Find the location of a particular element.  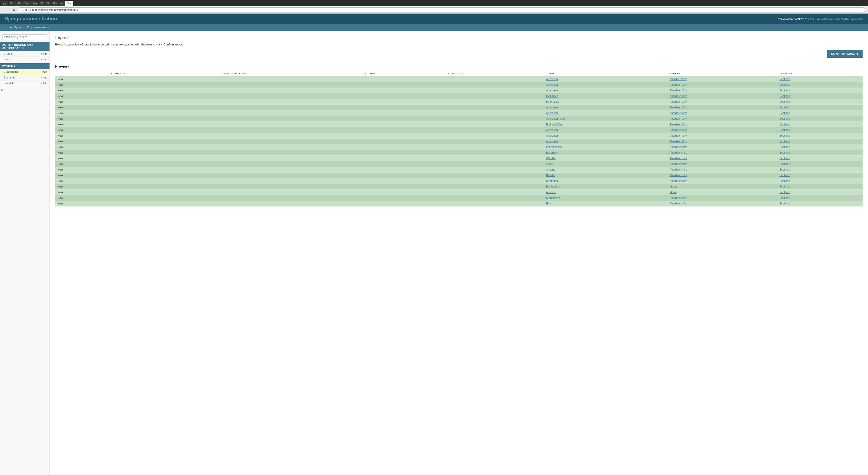

cell-link-5: Ballatar is located at coordinates (551, 175).